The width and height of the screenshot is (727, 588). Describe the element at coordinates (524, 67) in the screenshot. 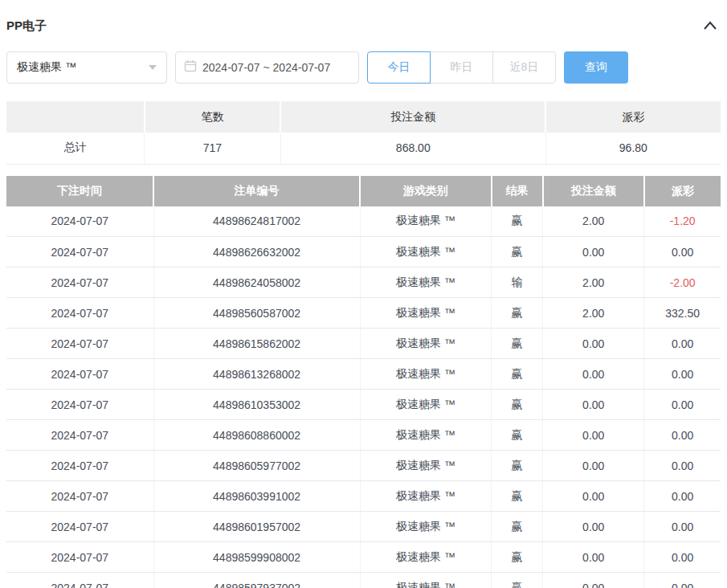

I see `quick-button-last8days: 近8日` at that location.